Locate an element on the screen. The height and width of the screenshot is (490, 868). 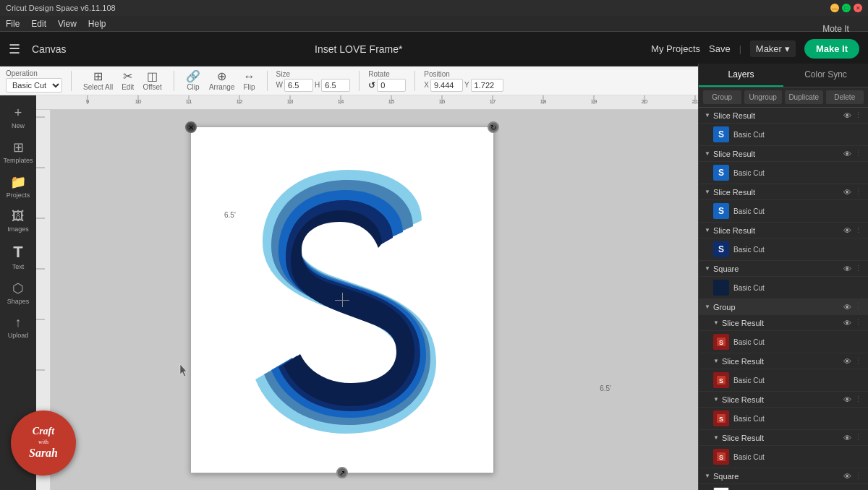
svg-text: 16 is located at coordinates (443, 101).